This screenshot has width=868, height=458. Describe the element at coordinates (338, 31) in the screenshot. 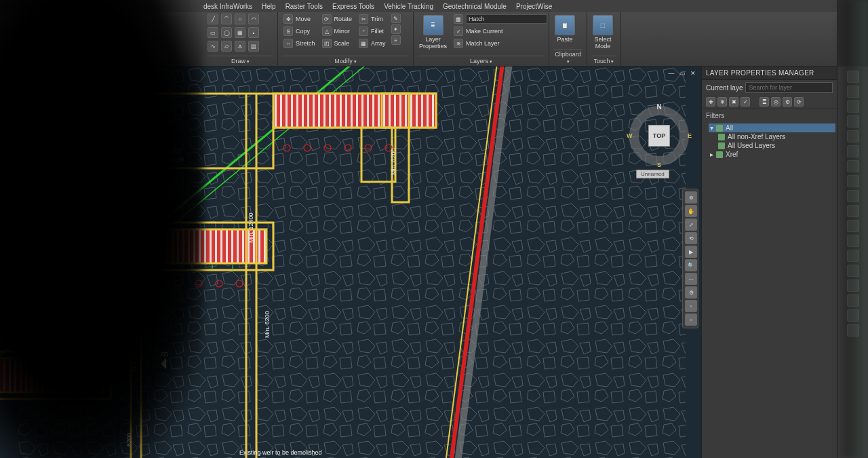

I see `mirror-button: △Mirror` at that location.